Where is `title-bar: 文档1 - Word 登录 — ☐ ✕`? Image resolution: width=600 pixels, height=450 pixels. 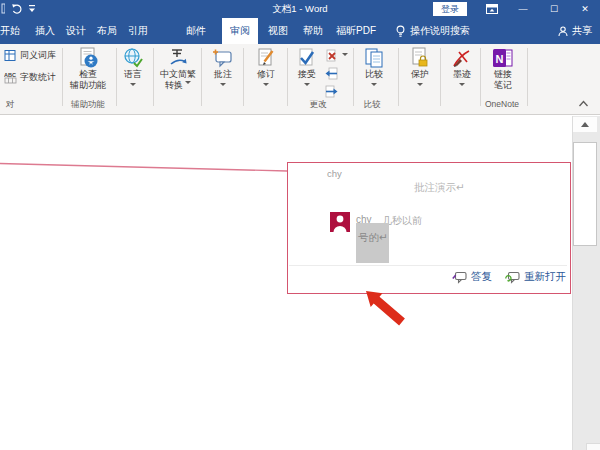 title-bar: 文档1 - Word 登录 — ☐ ✕ is located at coordinates (300, 9).